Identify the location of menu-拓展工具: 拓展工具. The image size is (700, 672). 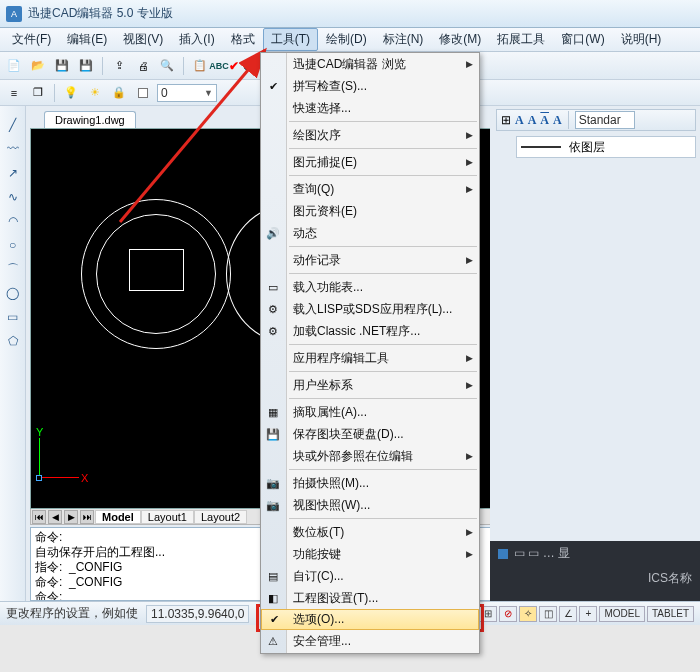
(521, 40).